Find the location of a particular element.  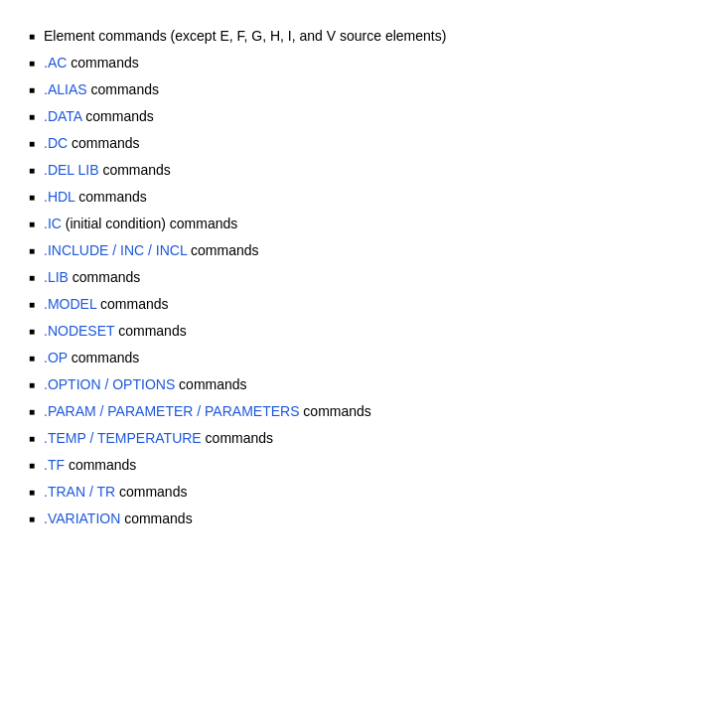

item-text: .TF commands is located at coordinates (375, 465).